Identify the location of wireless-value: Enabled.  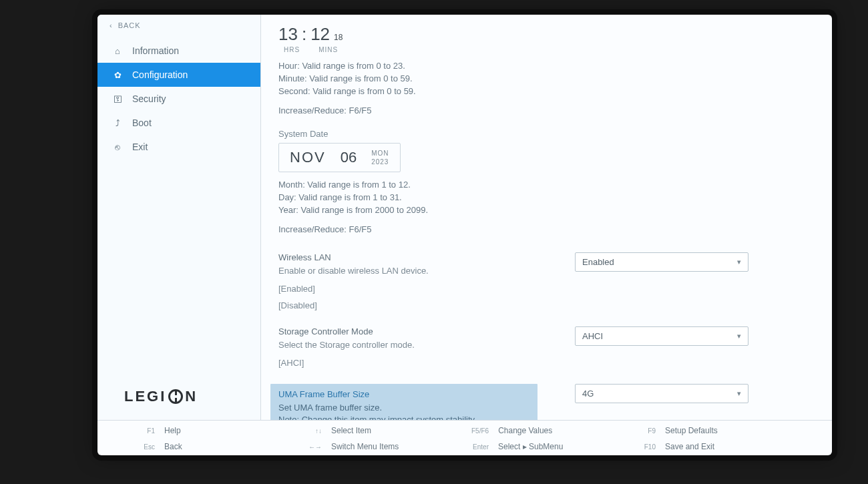
(598, 262).